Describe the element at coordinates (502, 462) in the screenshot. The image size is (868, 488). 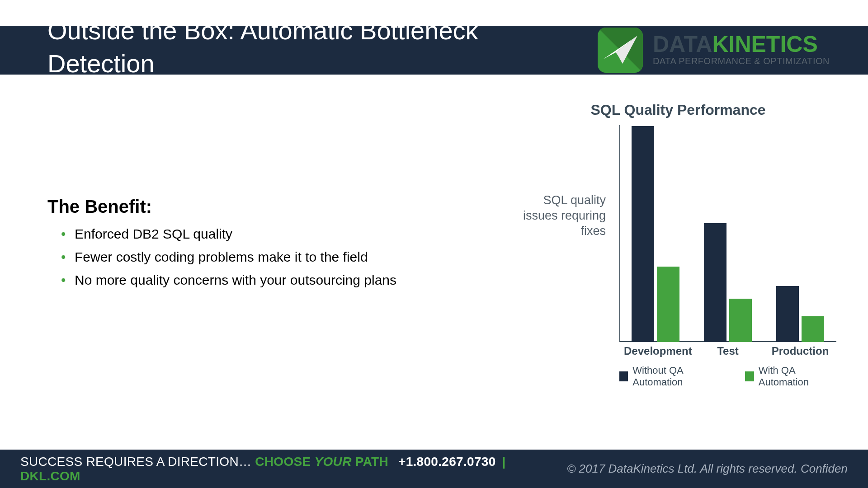
I see `footer-sep: |` at that location.